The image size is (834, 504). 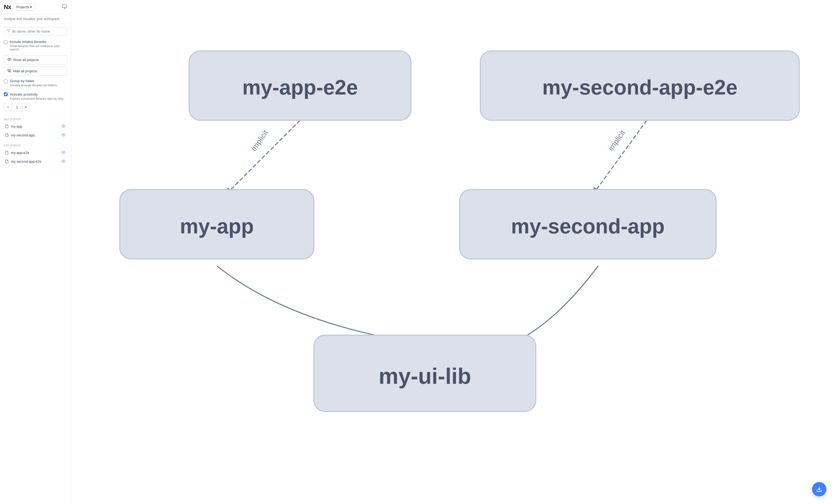 What do you see at coordinates (37, 94) in the screenshot?
I see `activate-proximity-label: Activate proximity` at bounding box center [37, 94].